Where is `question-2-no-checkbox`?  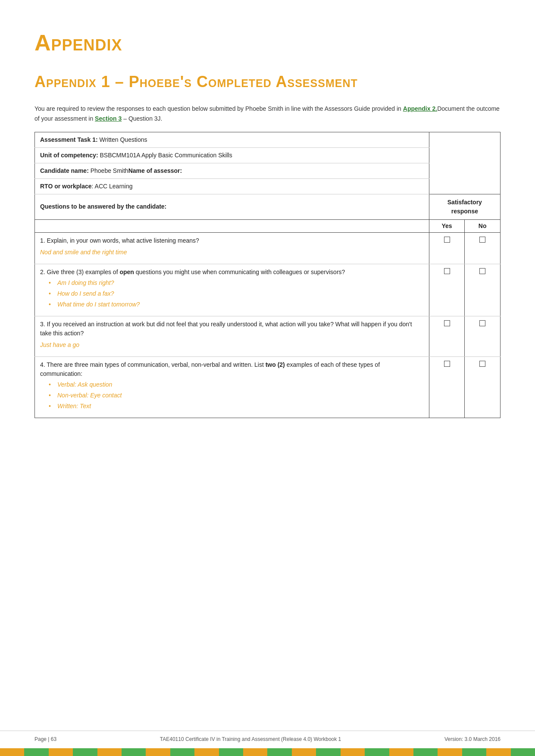
question-2-no-checkbox is located at coordinates (482, 271).